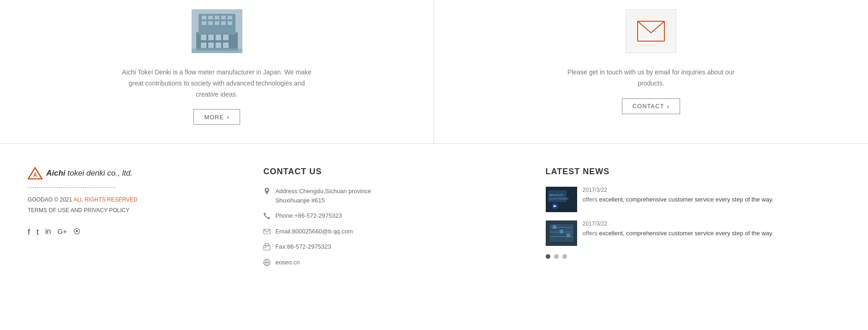 This screenshot has width=868, height=330. What do you see at coordinates (217, 83) in the screenshot?
I see `about-description: Aichi Tokei Denki is a flow meter manufa…` at bounding box center [217, 83].